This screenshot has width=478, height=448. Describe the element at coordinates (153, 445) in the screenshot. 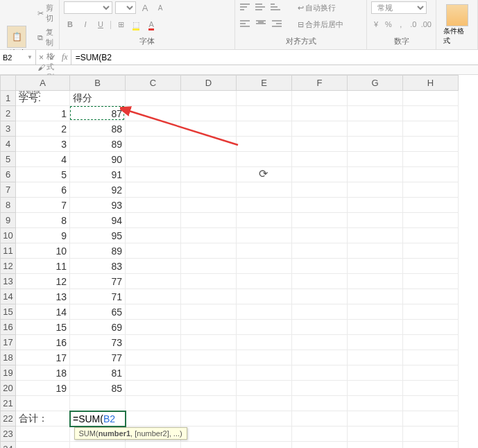

I see `cell-C24` at that location.